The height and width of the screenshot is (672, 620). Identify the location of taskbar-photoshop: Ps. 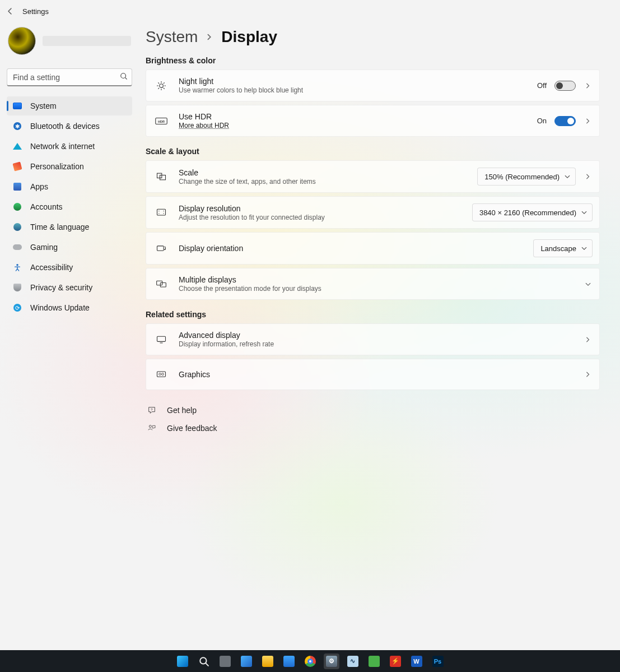
(438, 661).